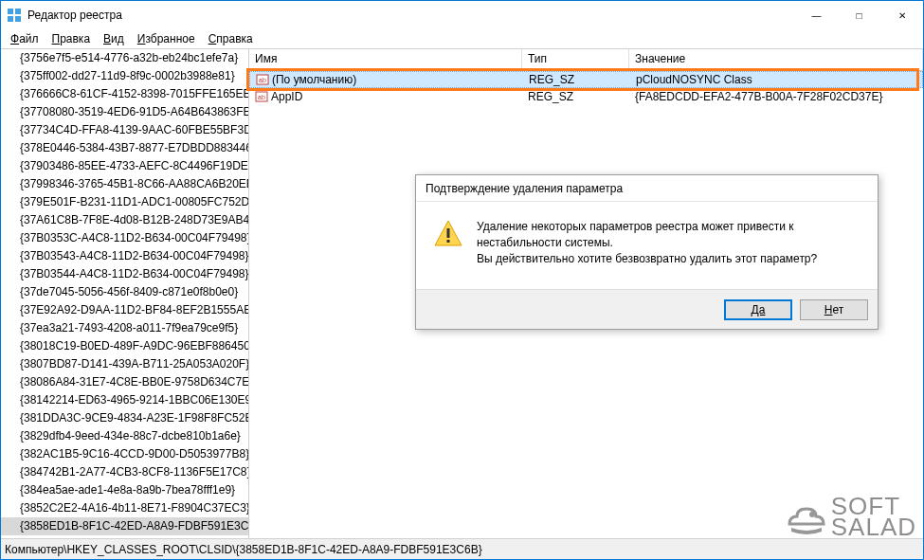  I want to click on tree-item: {37998346-3765-45B1-8C66-AA88CA6B20EB}, so click(125, 184).